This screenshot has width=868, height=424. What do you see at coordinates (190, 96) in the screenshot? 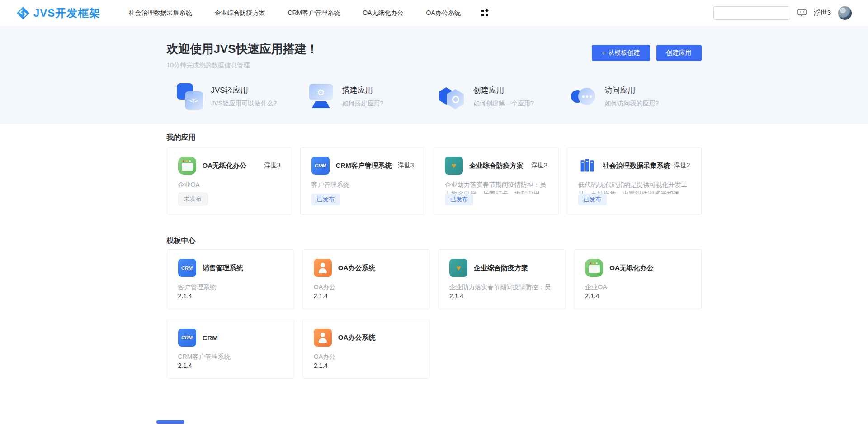
I see `code-icon` at bounding box center [190, 96].